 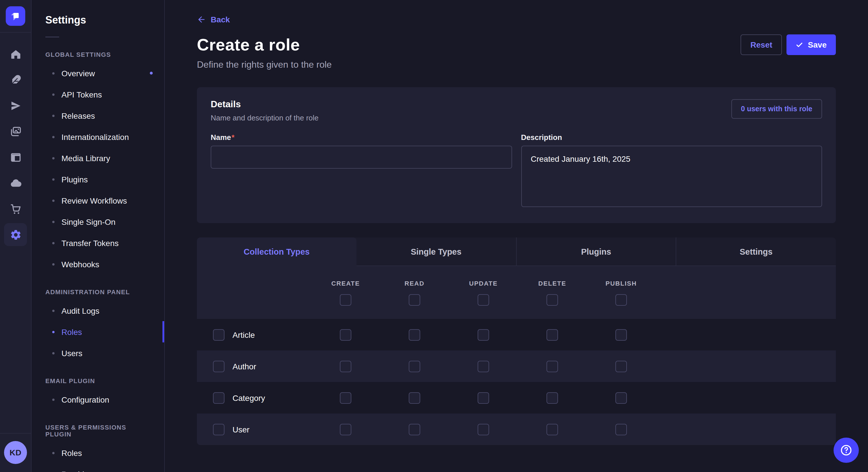 What do you see at coordinates (16, 452) in the screenshot?
I see `avatar: KD` at bounding box center [16, 452].